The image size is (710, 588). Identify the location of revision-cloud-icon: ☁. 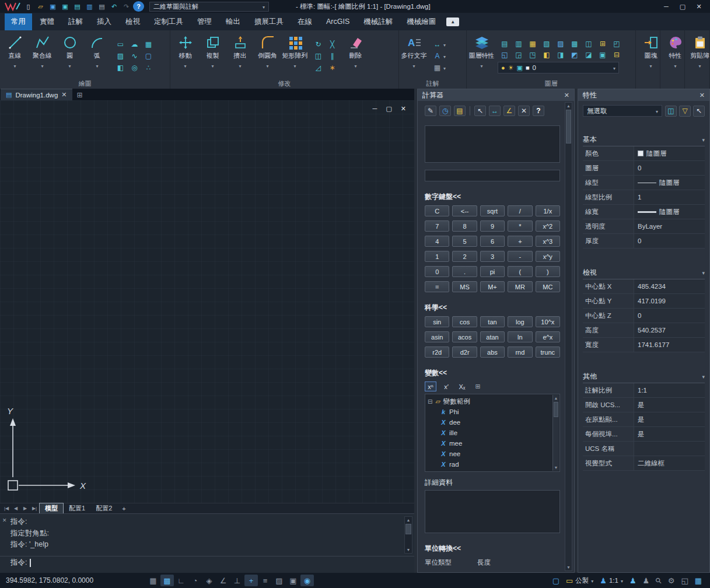
(134, 44).